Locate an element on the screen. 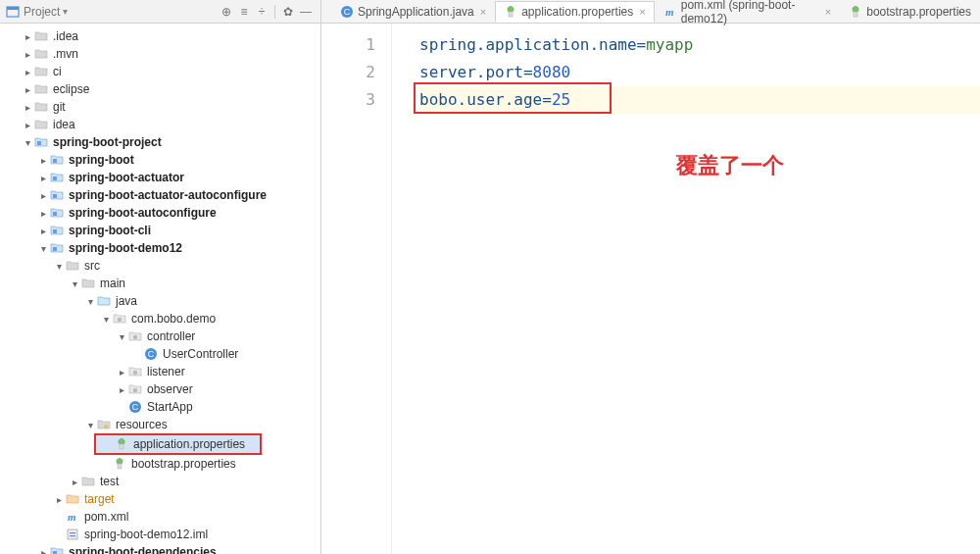 The image size is (980, 554). settings-icon: ✿ is located at coordinates (288, 12).